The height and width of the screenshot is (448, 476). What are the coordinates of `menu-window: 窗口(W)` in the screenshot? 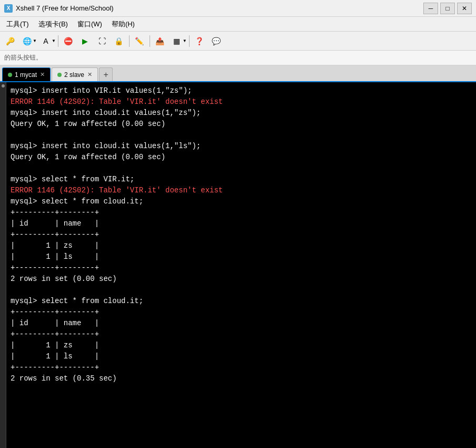 It's located at (90, 24).